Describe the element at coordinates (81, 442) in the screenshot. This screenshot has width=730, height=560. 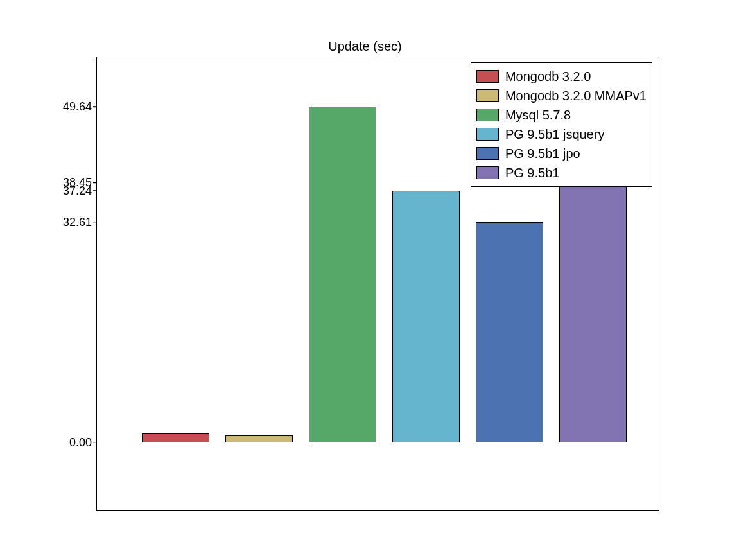
I see `y-tick-label: 0.00` at that location.